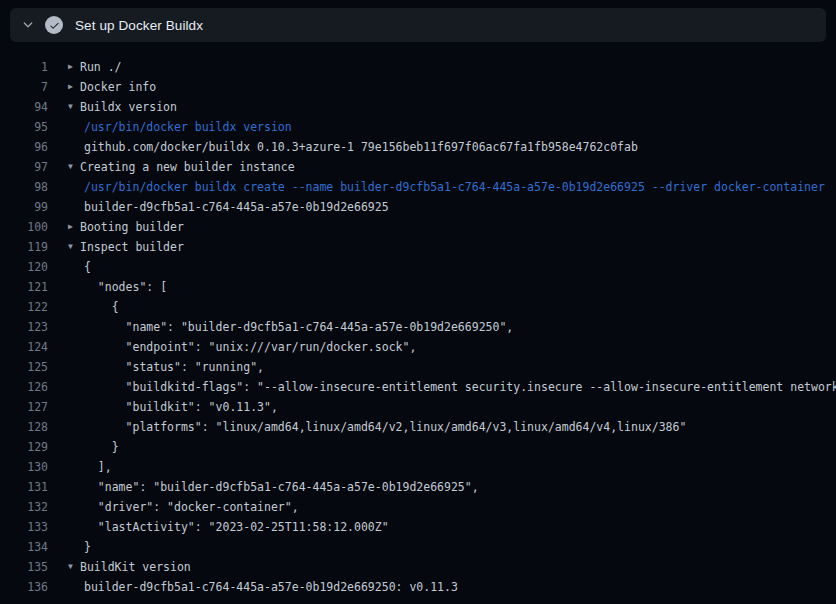  Describe the element at coordinates (24, 407) in the screenshot. I see `line-number: 127` at that location.